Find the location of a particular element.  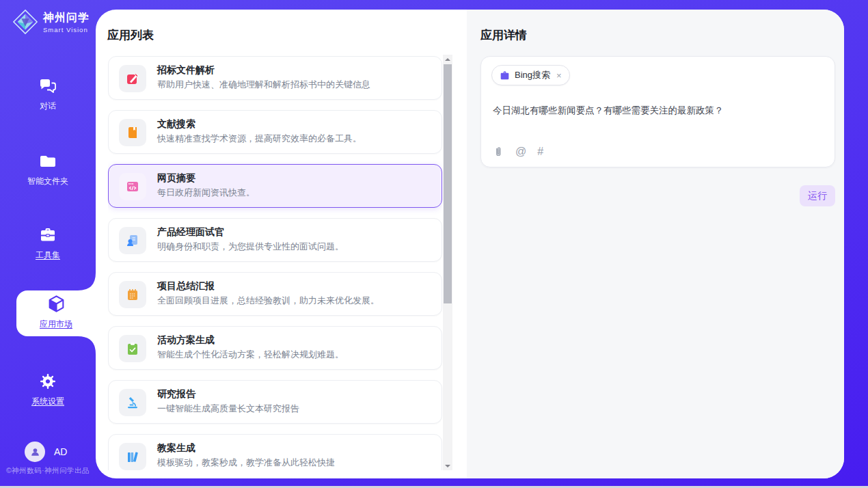

scrollbar-thumb is located at coordinates (448, 184).